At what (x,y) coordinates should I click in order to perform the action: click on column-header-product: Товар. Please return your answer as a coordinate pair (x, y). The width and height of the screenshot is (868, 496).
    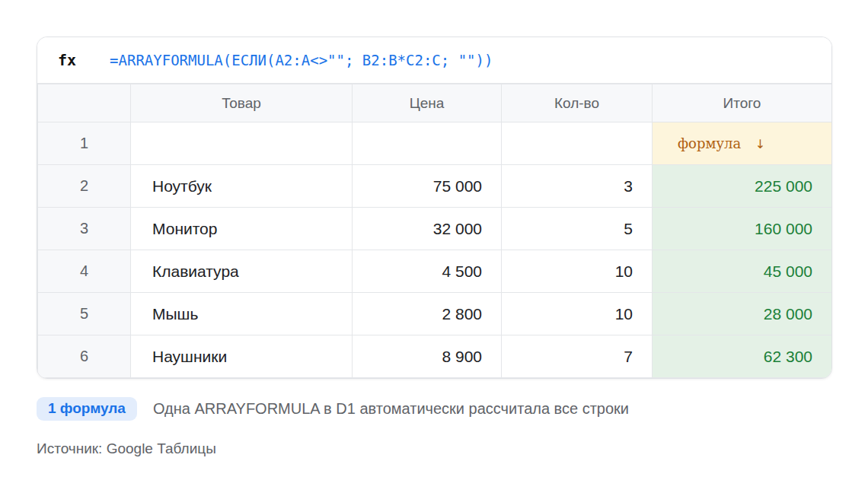
    Looking at the image, I should click on (242, 103).